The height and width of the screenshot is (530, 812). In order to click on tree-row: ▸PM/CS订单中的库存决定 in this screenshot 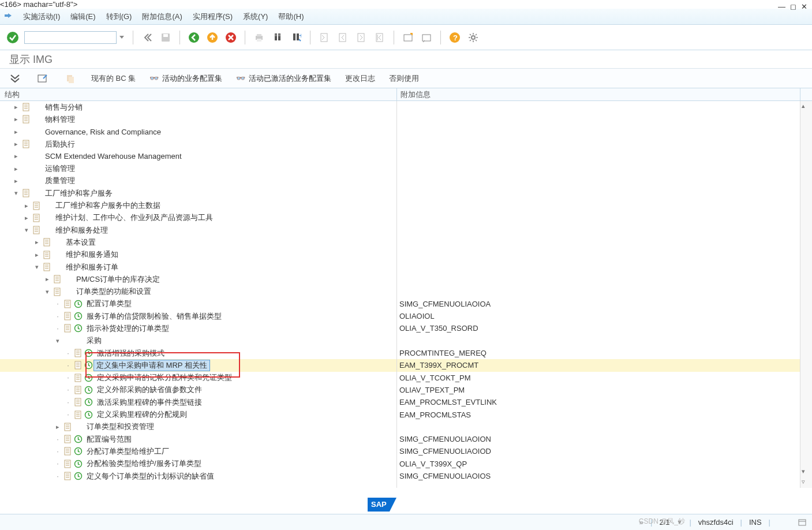, I will do `click(199, 279)`.